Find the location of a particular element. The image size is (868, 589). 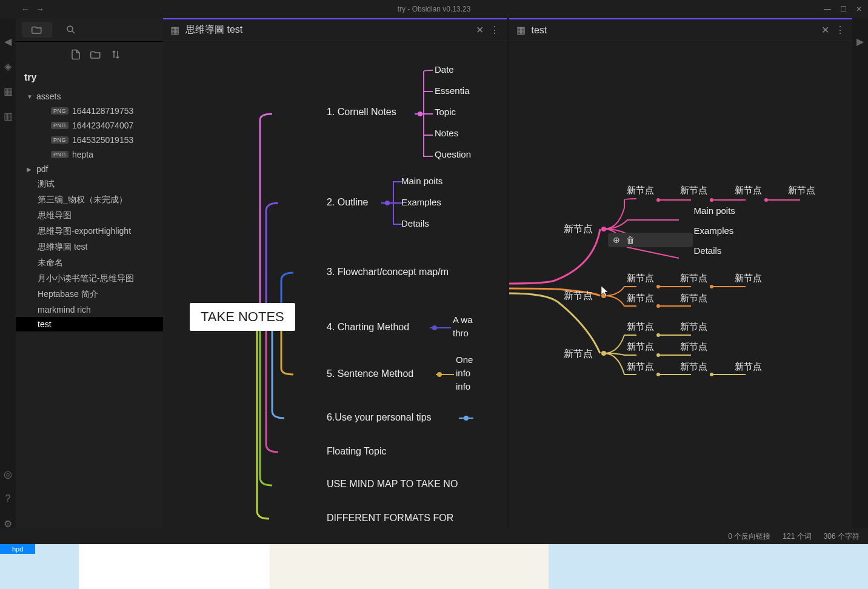

mm-node: 1. Cornell Notes is located at coordinates (361, 112).